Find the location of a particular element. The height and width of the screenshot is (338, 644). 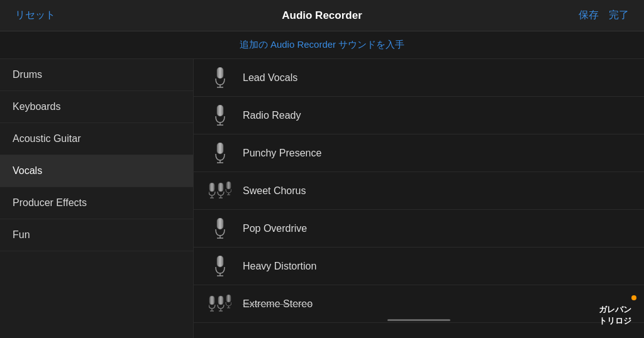

sidebar-item-drums: Drums is located at coordinates (97, 75).